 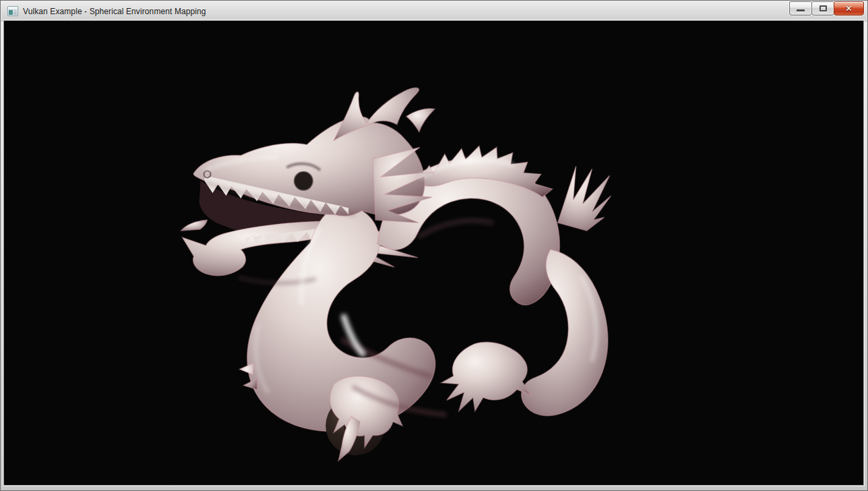 I want to click on minimize-button, so click(x=801, y=8).